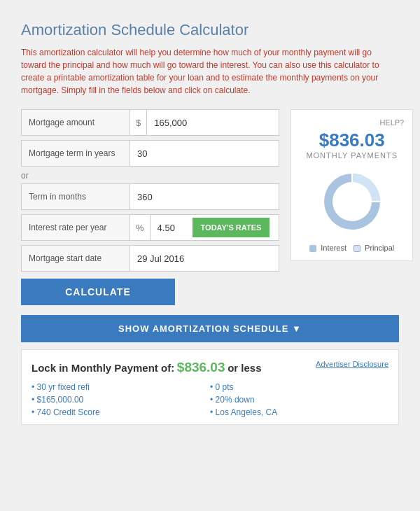  Describe the element at coordinates (140, 227) in the screenshot. I see `percent-symbol: %` at that location.